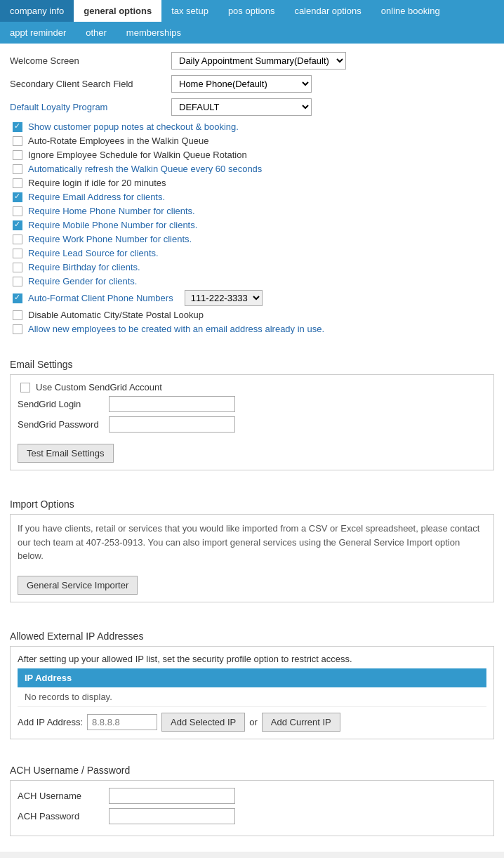  I want to click on checkbox-2-icon, so click(18, 155).